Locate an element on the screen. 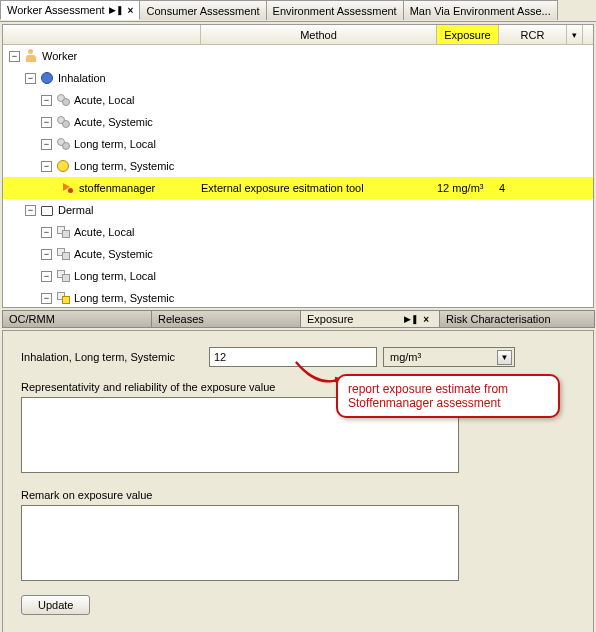  path-label: Inhalation, Long term, Systemic is located at coordinates (112, 357).